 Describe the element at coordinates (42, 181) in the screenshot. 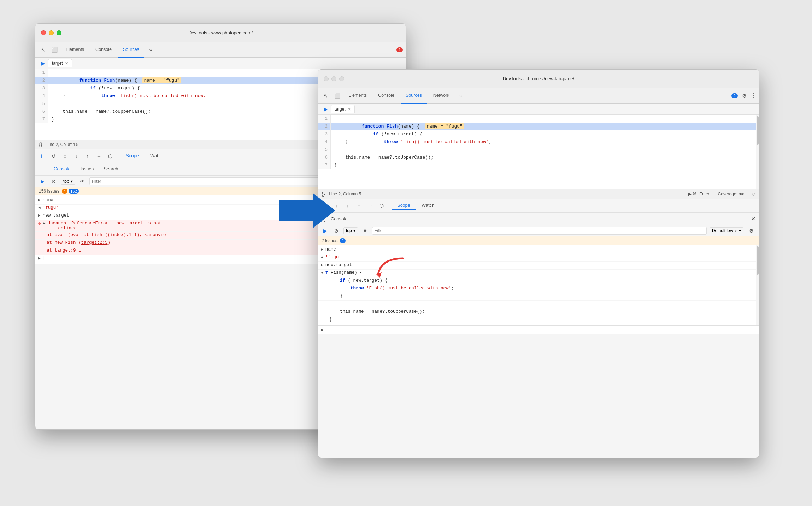

I see `run-console-btn-back: ▶` at that location.